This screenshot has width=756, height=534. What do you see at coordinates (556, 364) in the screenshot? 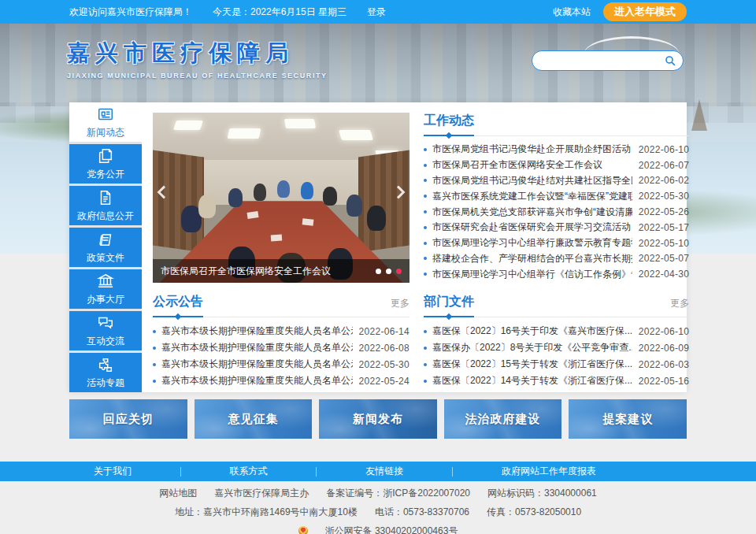
I see `document-item: 嘉医保〔2022〕15号关于转发《浙江省医疗保...2022-06-03` at bounding box center [556, 364].